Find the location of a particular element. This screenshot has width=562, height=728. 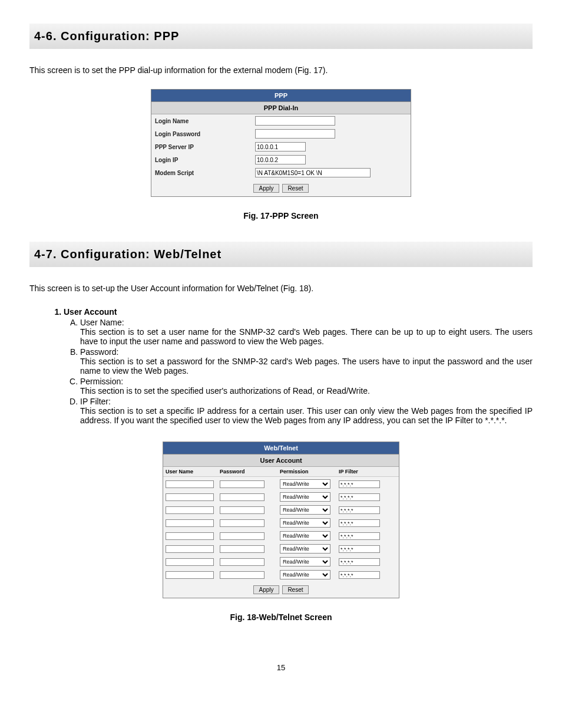

input-login-name is located at coordinates (295, 121).